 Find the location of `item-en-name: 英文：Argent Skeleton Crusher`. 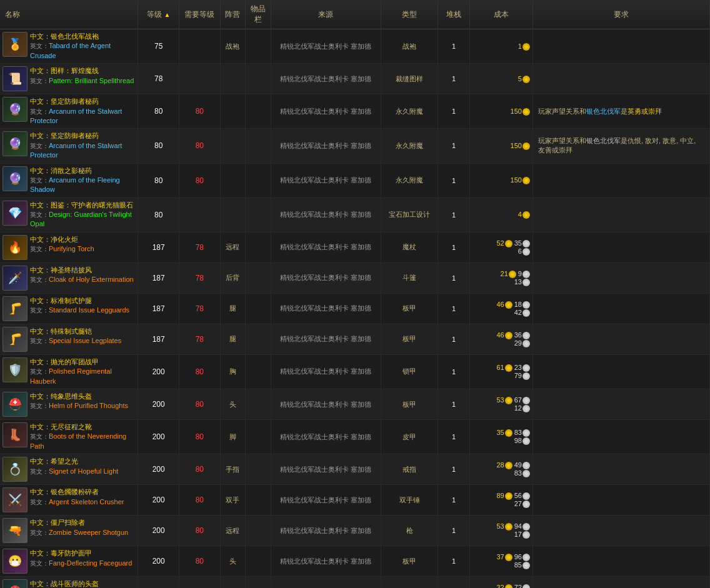

item-en-name: 英文：Argent Skeleton Crusher is located at coordinates (82, 502).